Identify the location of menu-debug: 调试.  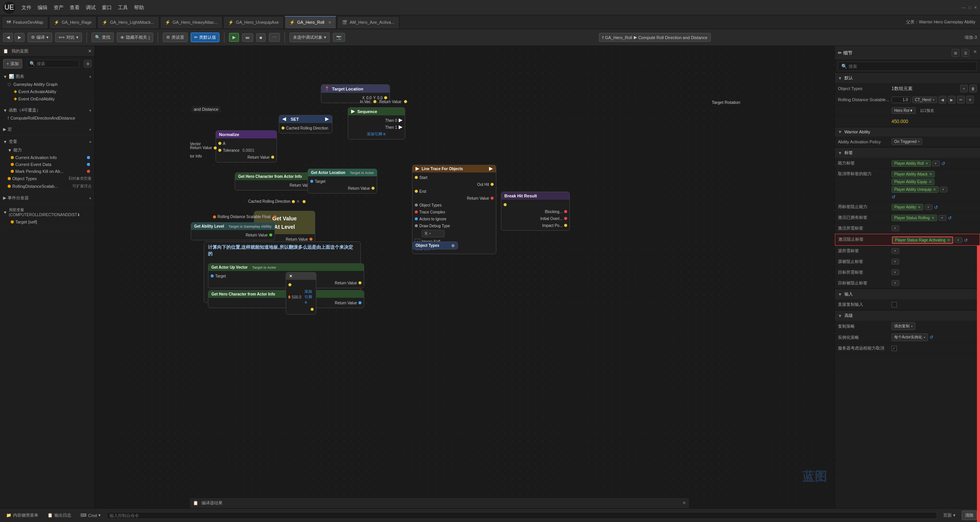
(91, 8).